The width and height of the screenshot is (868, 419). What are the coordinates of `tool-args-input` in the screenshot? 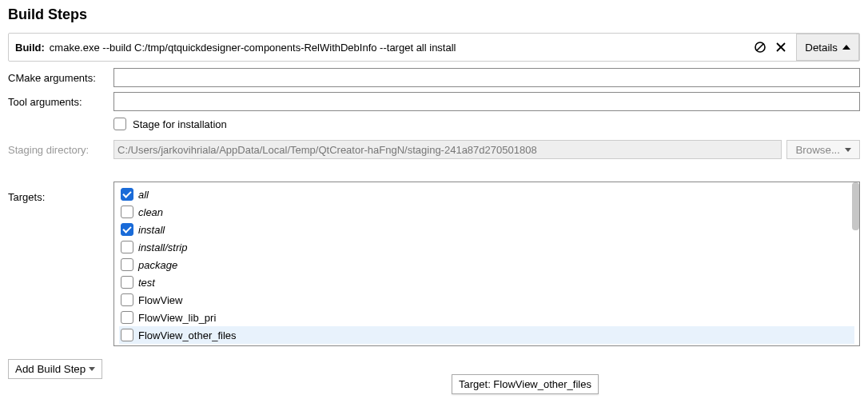 It's located at (487, 102).